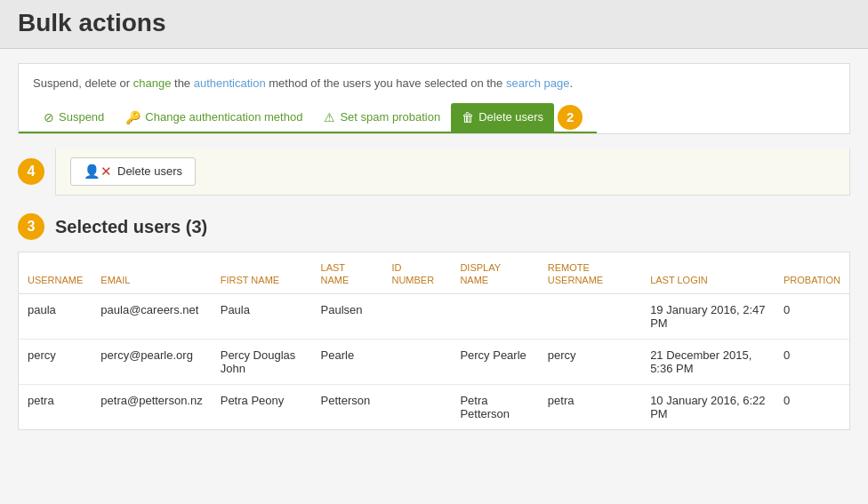 This screenshot has height=504, width=868. Describe the element at coordinates (468, 117) in the screenshot. I see `delete-icon: 🗑` at that location.